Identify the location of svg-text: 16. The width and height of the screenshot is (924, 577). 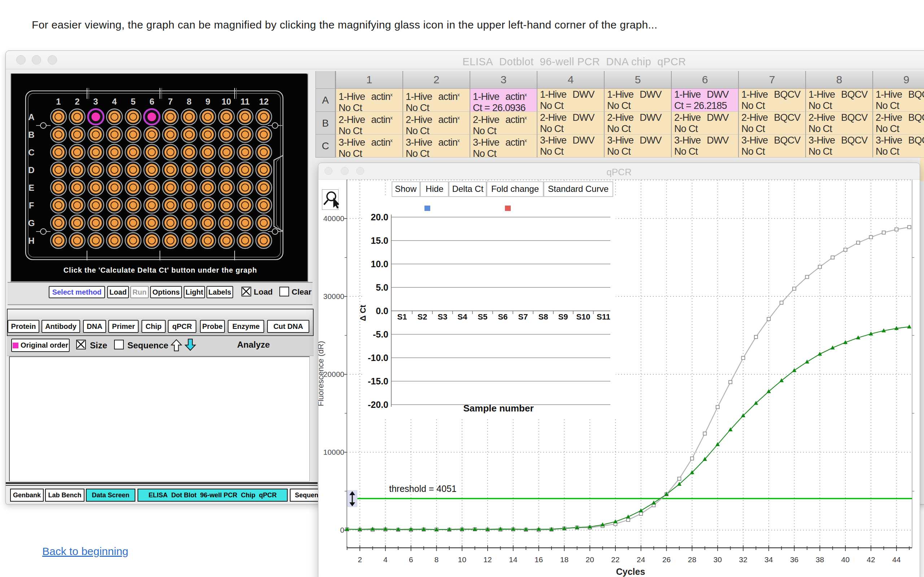
(539, 559).